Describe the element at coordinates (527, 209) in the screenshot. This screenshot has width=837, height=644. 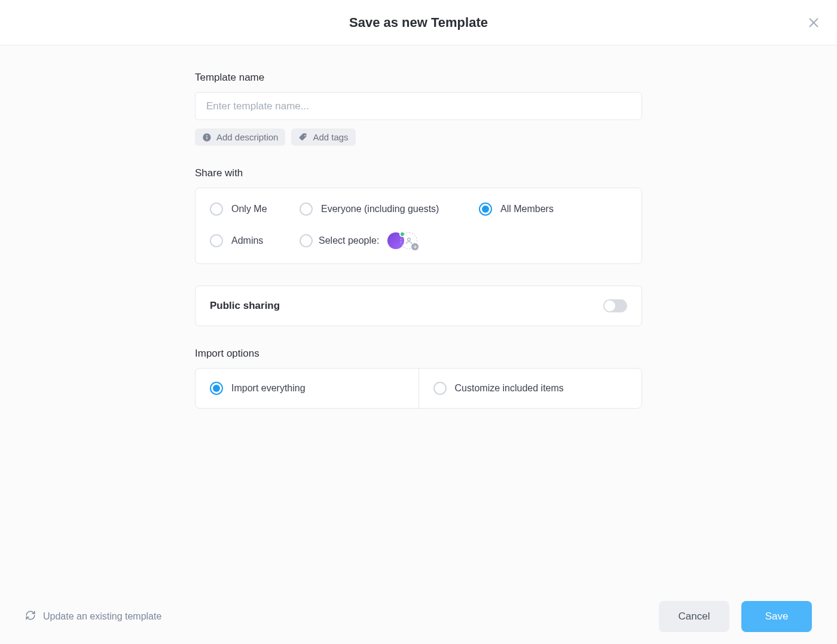
I see `share-option-label: All Members` at that location.